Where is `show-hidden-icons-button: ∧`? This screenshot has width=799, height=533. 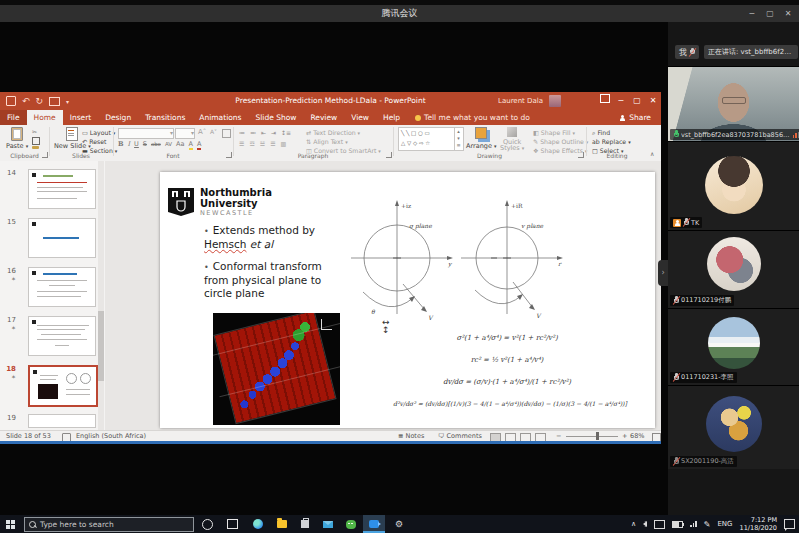
show-hidden-icons-button: ∧ is located at coordinates (634, 524).